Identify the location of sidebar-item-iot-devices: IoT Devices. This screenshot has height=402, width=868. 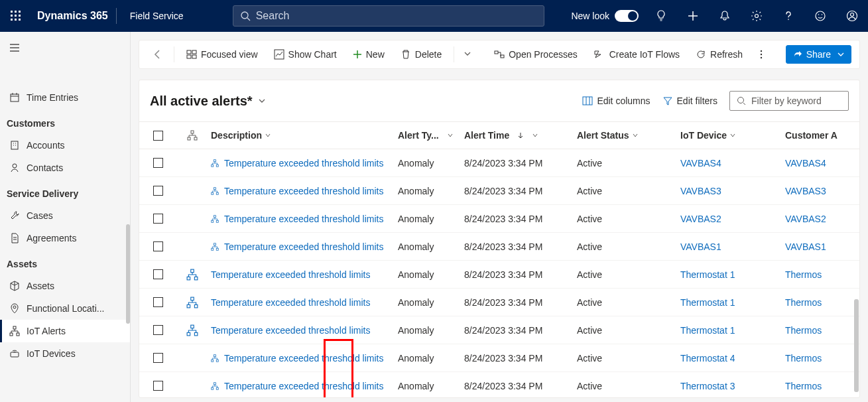
(65, 354).